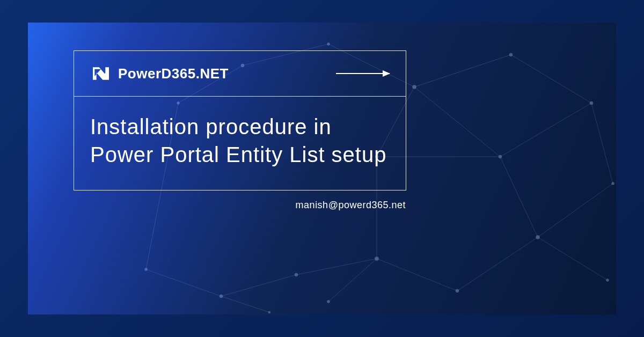 The width and height of the screenshot is (644, 337). Describe the element at coordinates (101, 74) in the screenshot. I see `logo-icon` at that location.